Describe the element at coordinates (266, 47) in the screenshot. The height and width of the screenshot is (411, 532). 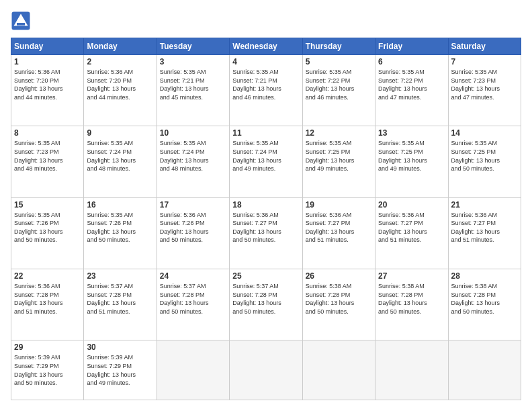
I see `weekday-header-row: SundayMondayTuesdayWednesdayThursdayFrid…` at that location.